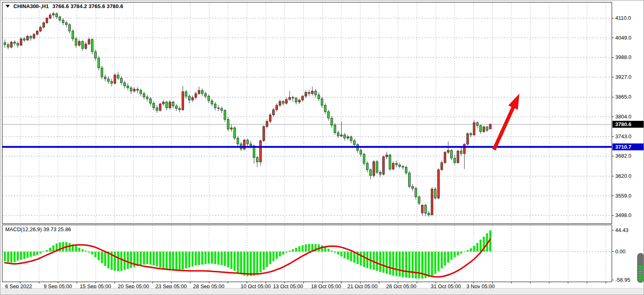 This screenshot has width=644, height=295. I want to click on price-axis-tick: 3743.0, so click(623, 137).